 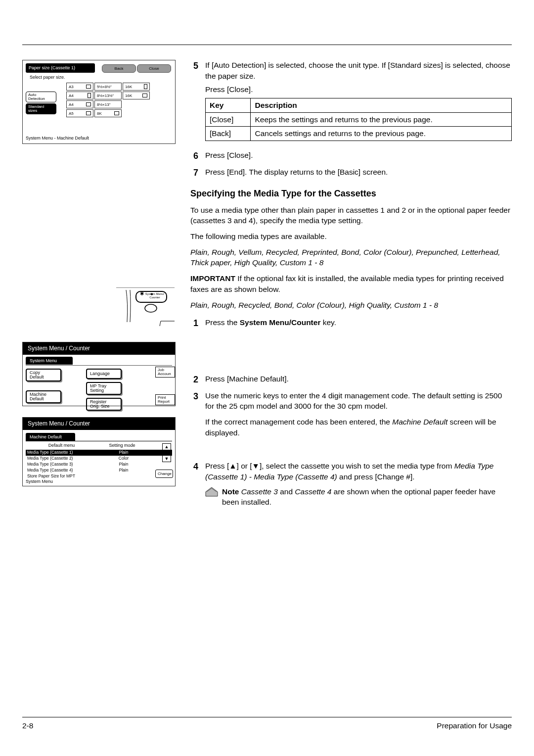 What do you see at coordinates (80, 95) in the screenshot?
I see `size-a4p: A4` at bounding box center [80, 95].